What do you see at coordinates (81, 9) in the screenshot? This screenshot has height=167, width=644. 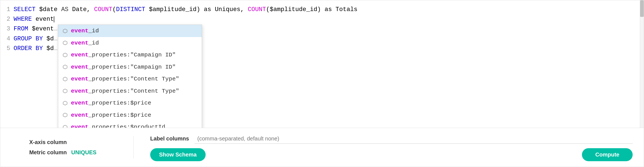 I see `label-date: Date,` at bounding box center [81, 9].